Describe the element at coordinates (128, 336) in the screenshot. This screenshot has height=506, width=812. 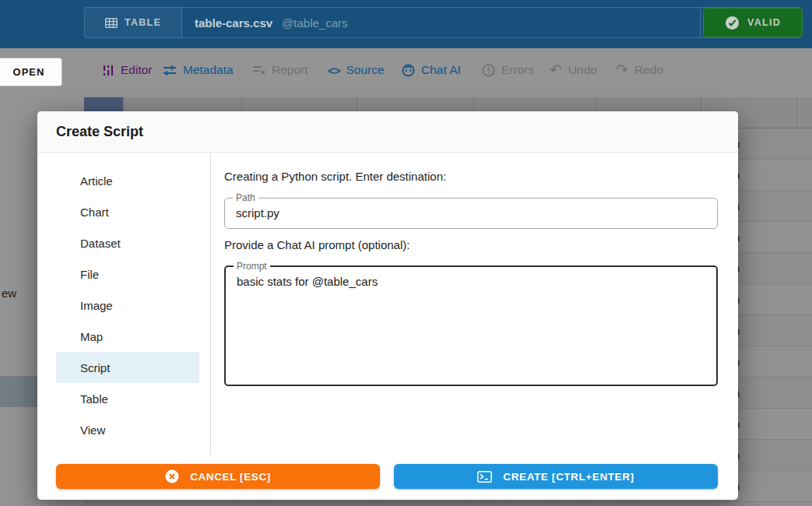
I see `category-item-map: Map` at that location.